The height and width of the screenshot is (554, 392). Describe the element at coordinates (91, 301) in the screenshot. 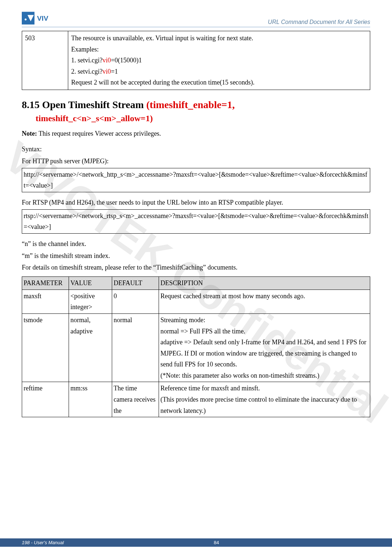

I see `cell-value: <positive integer>` at that location.